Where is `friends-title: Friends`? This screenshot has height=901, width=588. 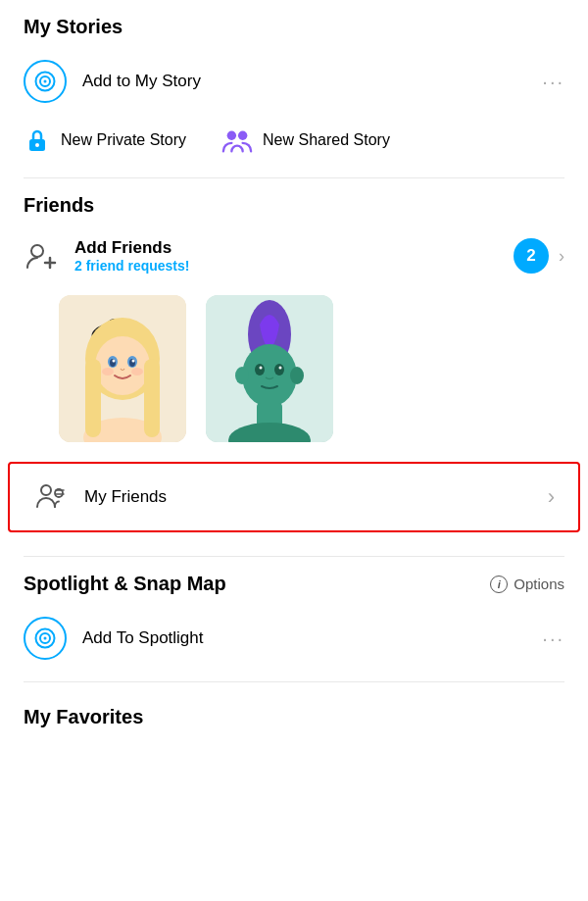 friends-title: Friends is located at coordinates (294, 202).